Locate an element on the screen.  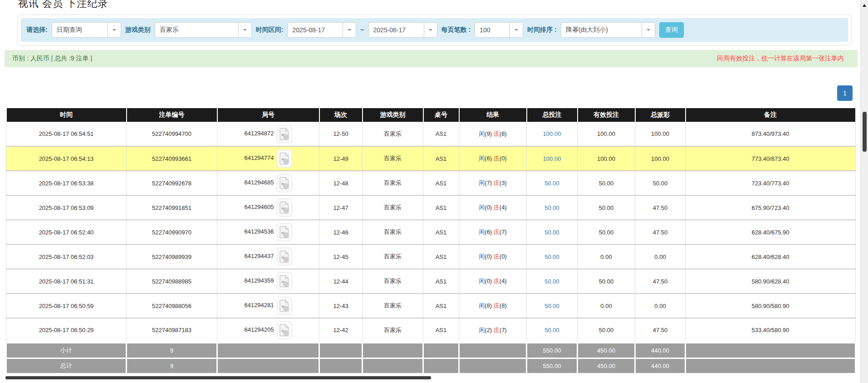
chevron-down-icon is located at coordinates (245, 30).